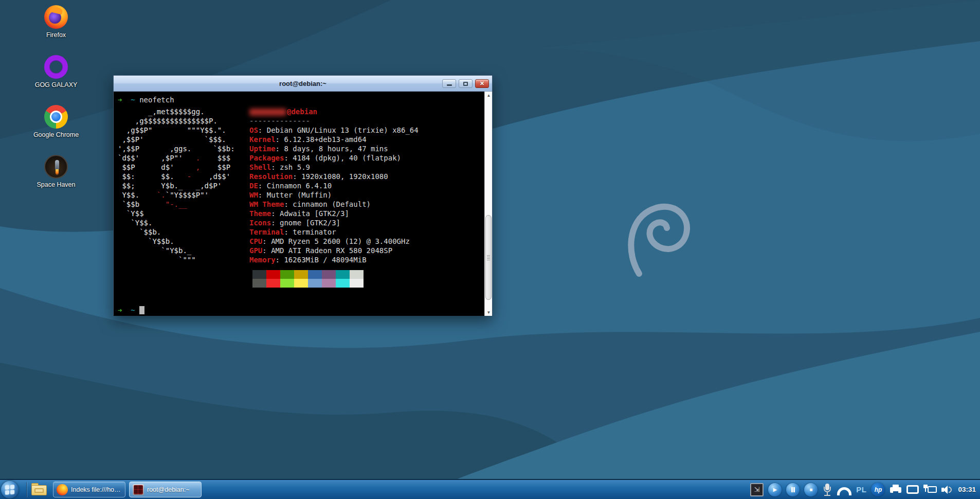 This screenshot has height=499, width=980. What do you see at coordinates (488, 204) in the screenshot?
I see `scrollbar: ▲ ▼` at bounding box center [488, 204].